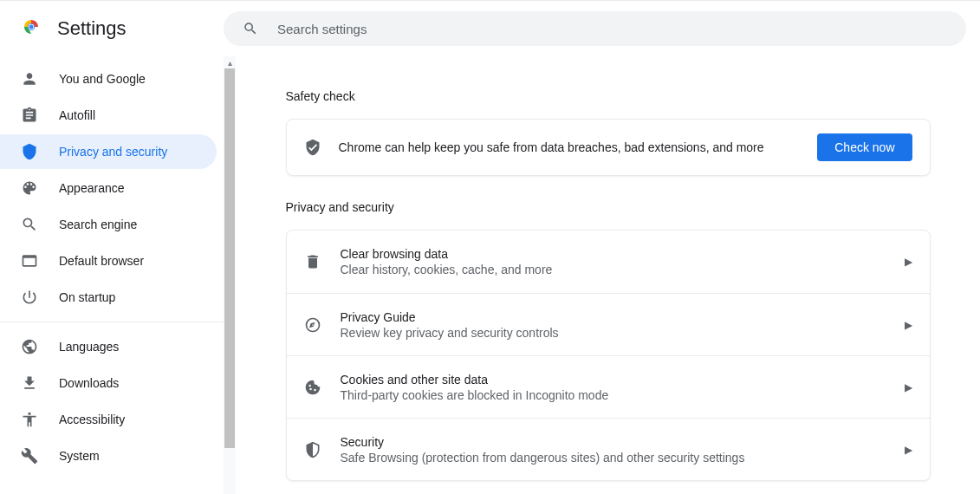 The height and width of the screenshot is (494, 980). What do you see at coordinates (613, 333) in the screenshot?
I see `row-subtitle: Review key privacy and security controls` at bounding box center [613, 333].